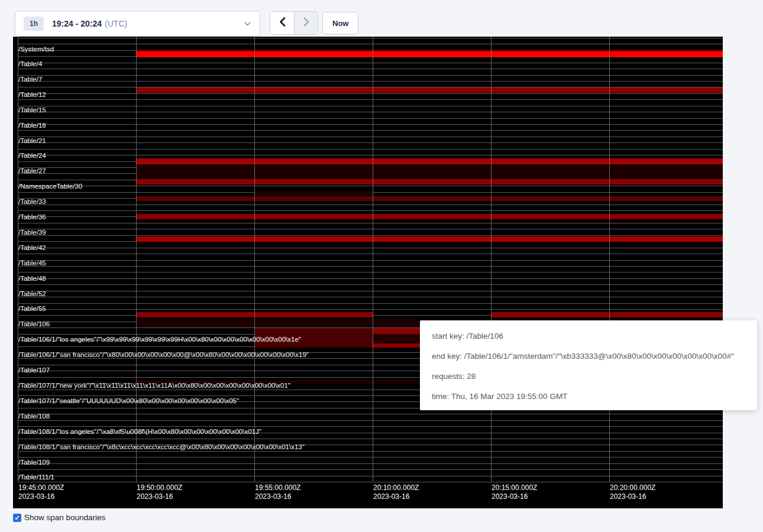  Describe the element at coordinates (283, 23) in the screenshot. I see `chevron-left-icon` at that location.